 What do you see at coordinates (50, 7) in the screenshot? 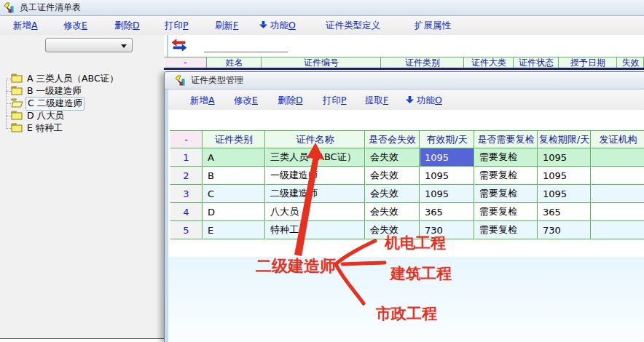
I see `main-window-title: 员工证件清单表` at bounding box center [50, 7].